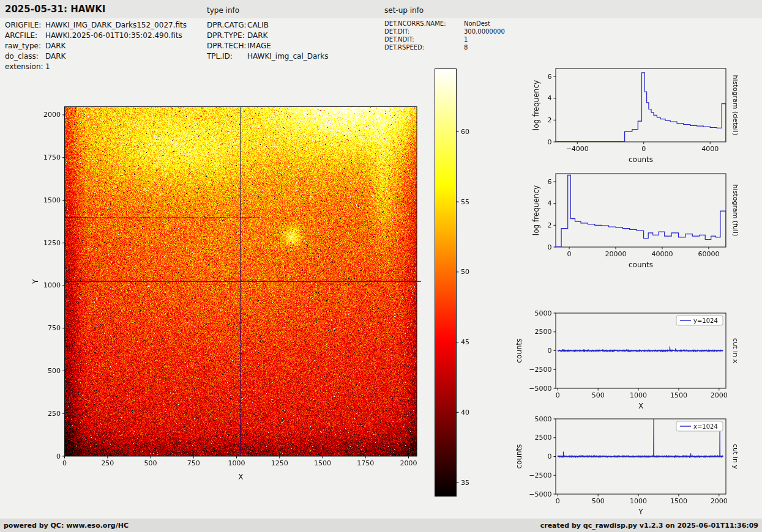 This screenshot has width=762, height=532. What do you see at coordinates (641, 105) in the screenshot?
I see `hist_detail-frame` at bounding box center [641, 105].